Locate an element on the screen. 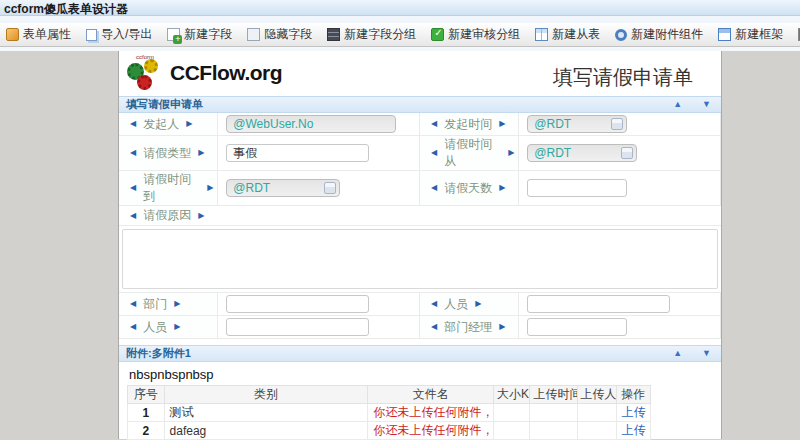 This screenshot has width=800, height=440. import-export-icon is located at coordinates (92, 35).